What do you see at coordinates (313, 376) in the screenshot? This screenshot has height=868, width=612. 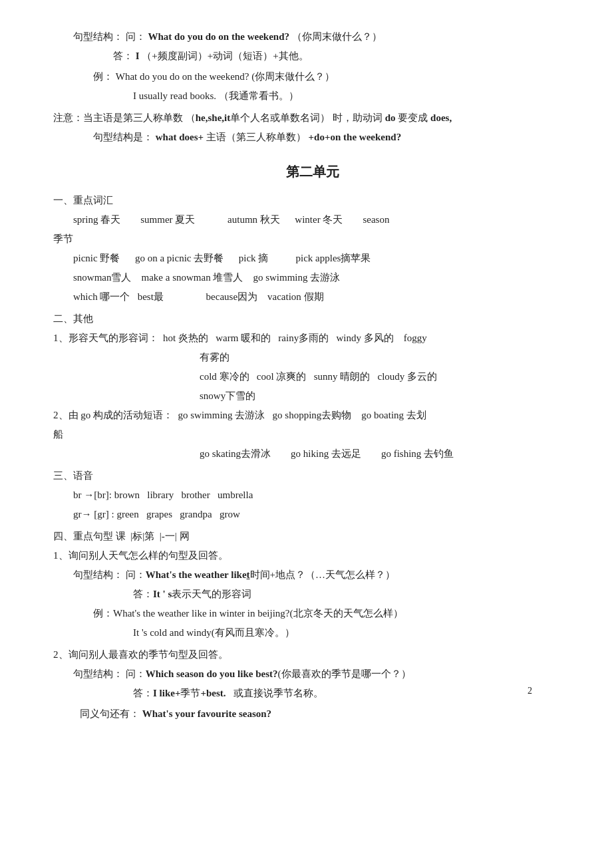 I see `weather-row2: cold 寒冷的 cool 凉爽的 sunny 晴朗的 cloudy 多云的` at bounding box center [313, 376].